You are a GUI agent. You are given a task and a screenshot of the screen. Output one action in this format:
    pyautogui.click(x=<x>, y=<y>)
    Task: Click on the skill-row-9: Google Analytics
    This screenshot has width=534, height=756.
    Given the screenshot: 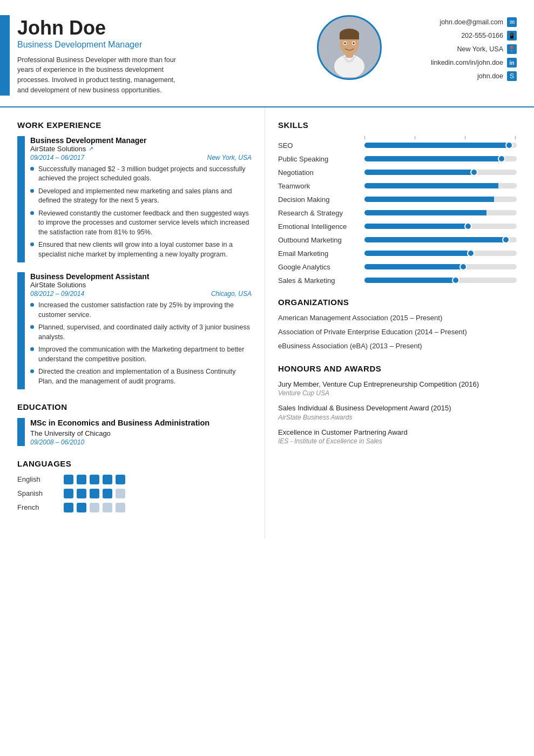 What is the action you would take?
    pyautogui.click(x=397, y=267)
    